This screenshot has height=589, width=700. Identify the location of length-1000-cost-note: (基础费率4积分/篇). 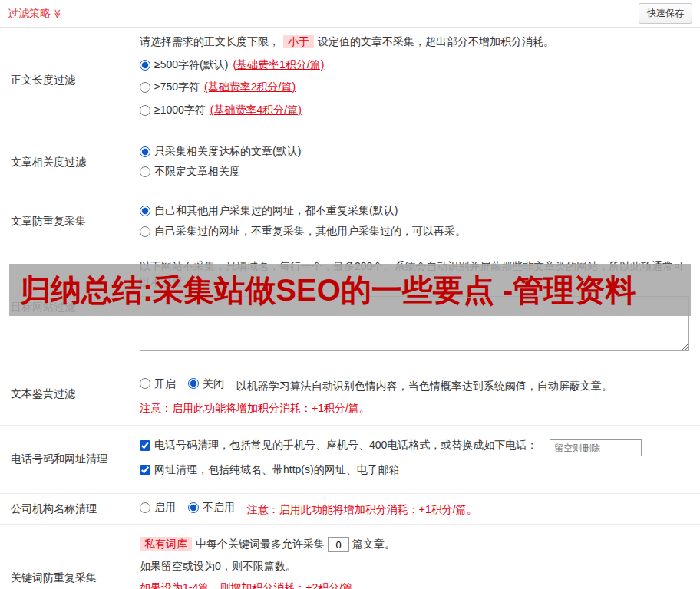
(256, 110).